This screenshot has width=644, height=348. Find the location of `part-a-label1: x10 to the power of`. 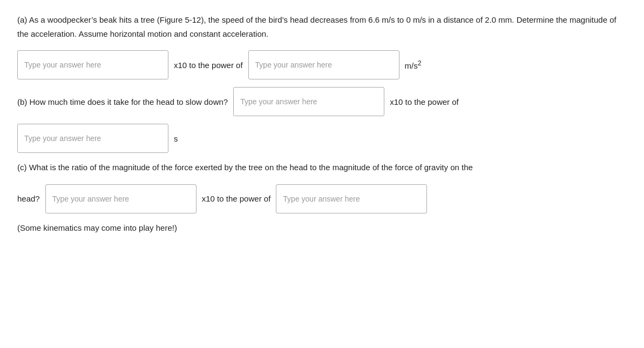

part-a-label1: x10 to the power of is located at coordinates (208, 65).